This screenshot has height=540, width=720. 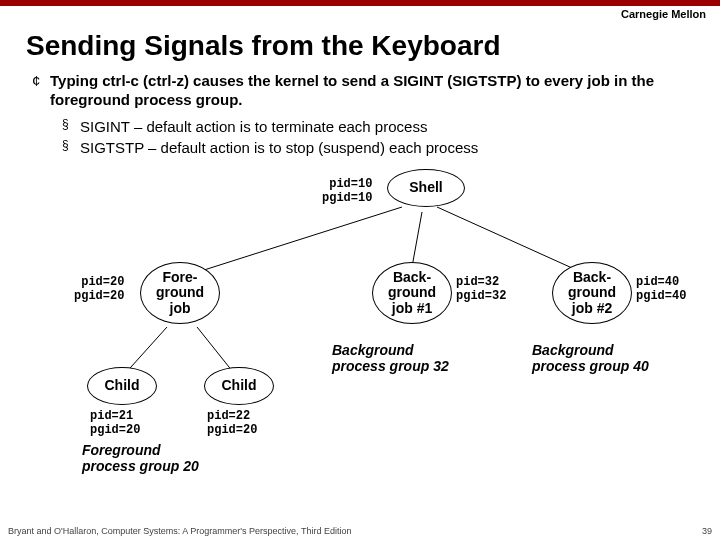 I want to click on shell-pid: pid=10, so click(x=350, y=184).